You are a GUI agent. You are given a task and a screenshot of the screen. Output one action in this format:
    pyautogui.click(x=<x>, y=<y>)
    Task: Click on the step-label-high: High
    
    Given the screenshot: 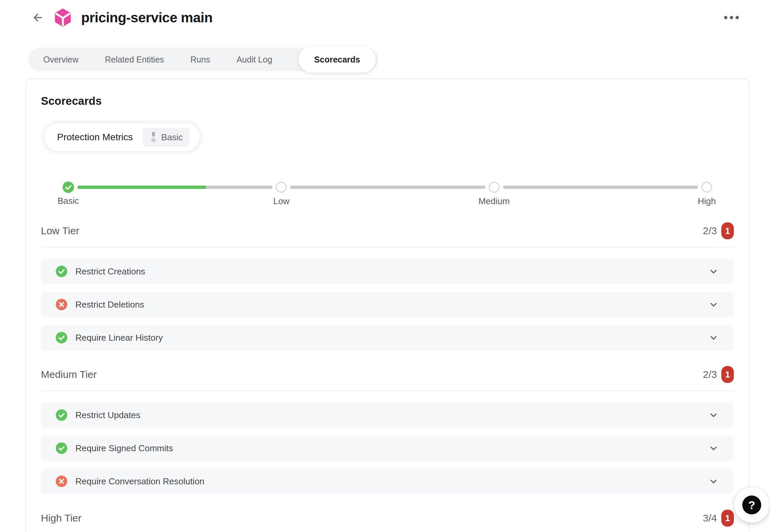 What is the action you would take?
    pyautogui.click(x=706, y=201)
    